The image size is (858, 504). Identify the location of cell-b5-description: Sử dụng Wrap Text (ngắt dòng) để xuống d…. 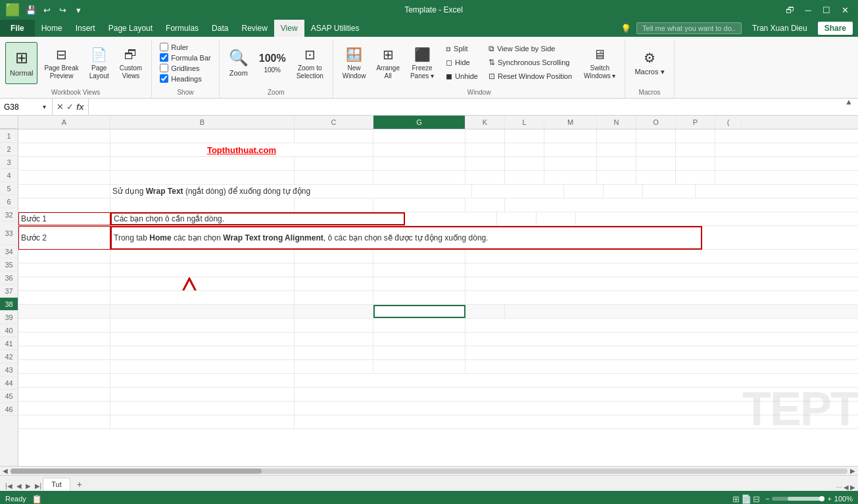
(291, 191).